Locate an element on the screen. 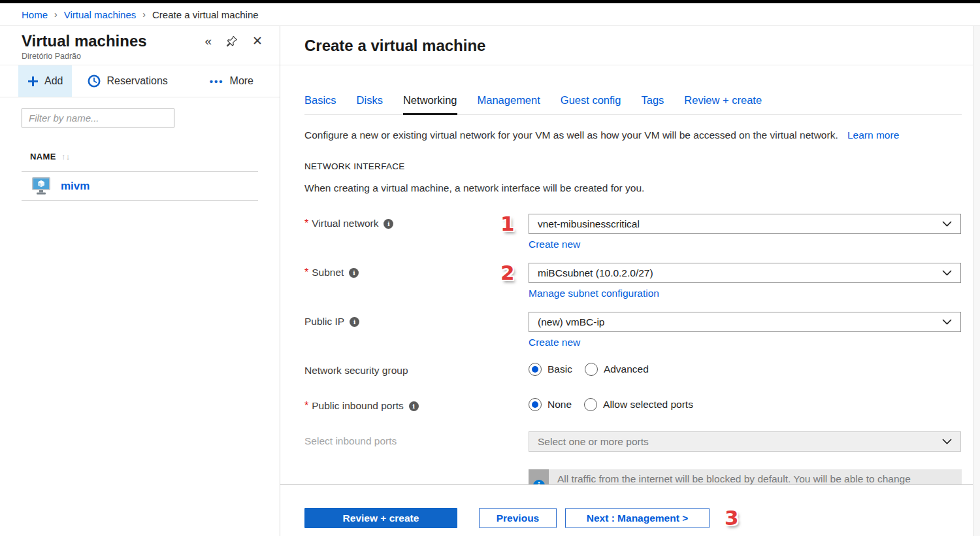  learn-more-link: Learn more is located at coordinates (873, 135).